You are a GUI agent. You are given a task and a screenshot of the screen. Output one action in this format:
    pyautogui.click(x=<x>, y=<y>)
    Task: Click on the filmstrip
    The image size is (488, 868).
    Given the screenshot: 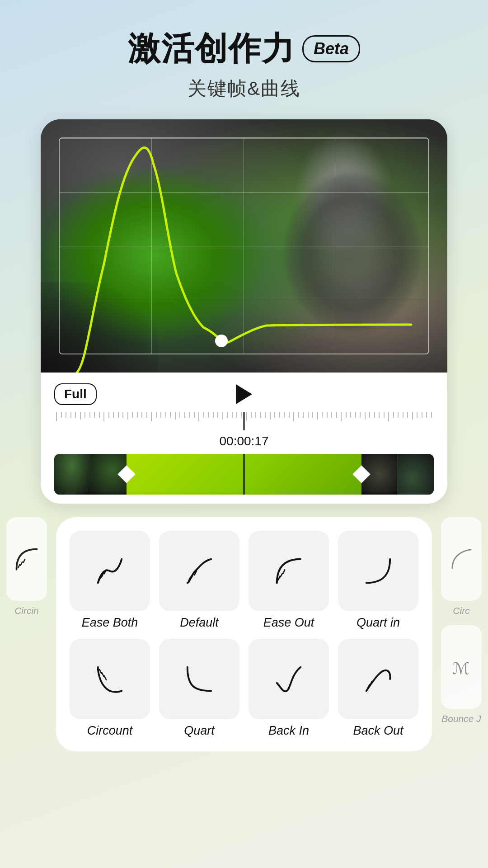 What is the action you would take?
    pyautogui.click(x=244, y=474)
    